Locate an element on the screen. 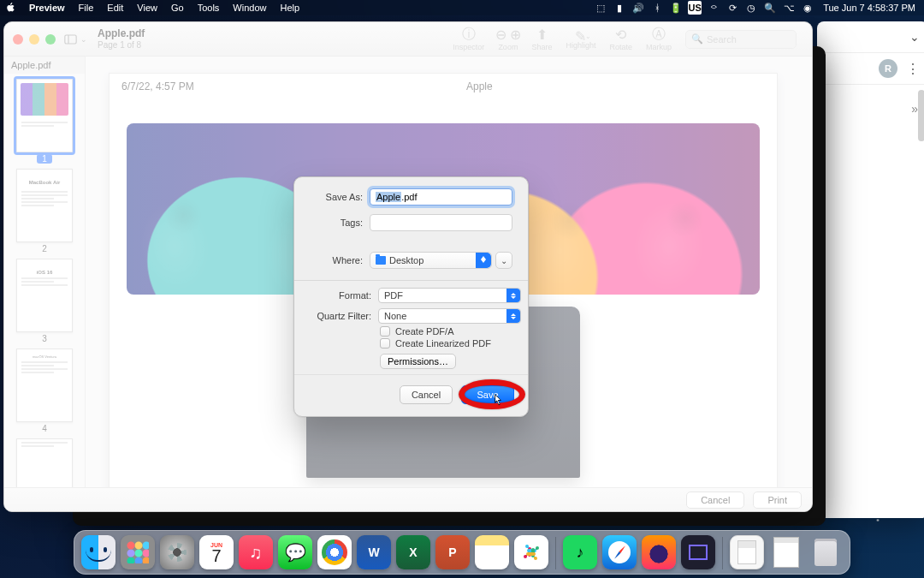  tags-field is located at coordinates (441, 223).